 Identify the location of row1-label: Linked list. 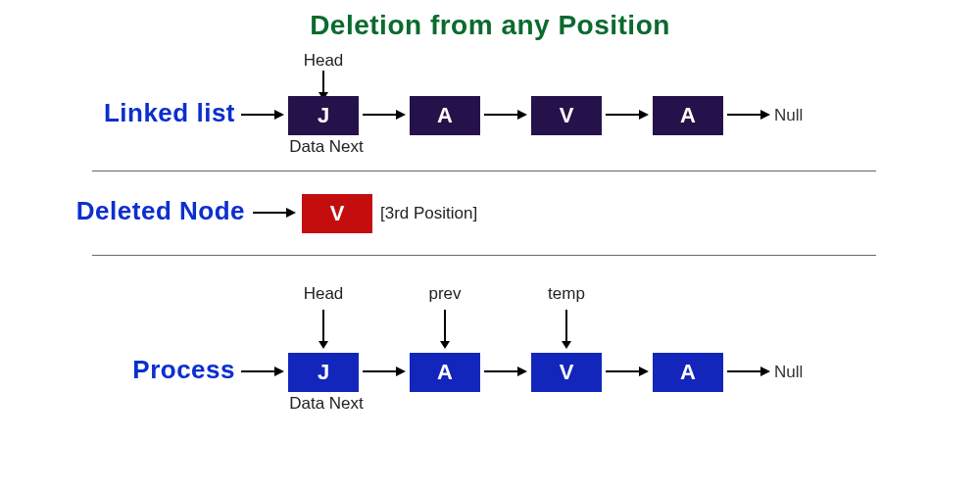
(118, 114).